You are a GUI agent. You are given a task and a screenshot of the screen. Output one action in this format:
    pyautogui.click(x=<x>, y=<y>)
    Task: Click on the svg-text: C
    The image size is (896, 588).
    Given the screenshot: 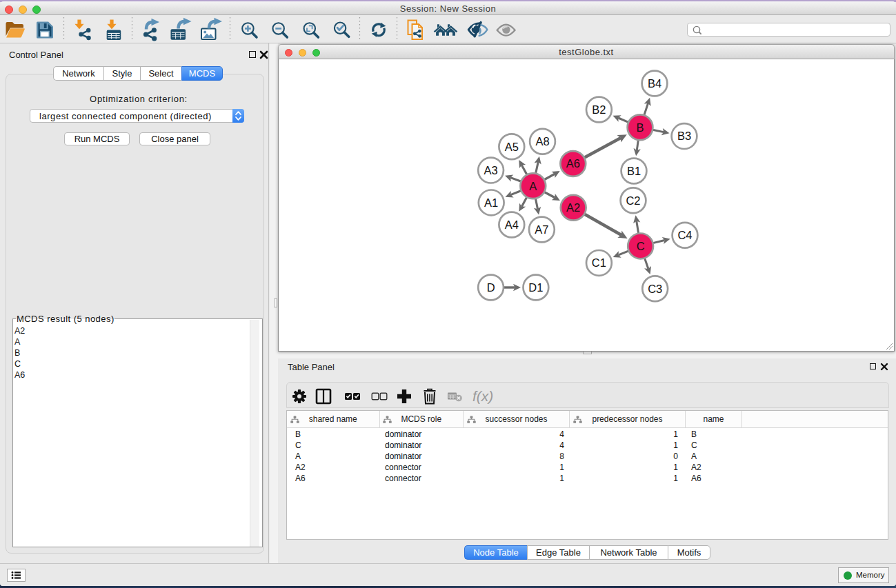 What is the action you would take?
    pyautogui.click(x=641, y=246)
    